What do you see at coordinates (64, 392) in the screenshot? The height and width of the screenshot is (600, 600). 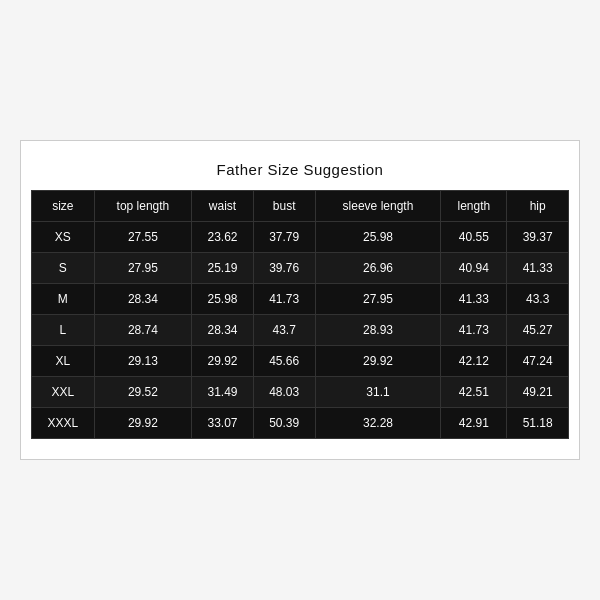 I see `size-cell: XXL` at bounding box center [64, 392].